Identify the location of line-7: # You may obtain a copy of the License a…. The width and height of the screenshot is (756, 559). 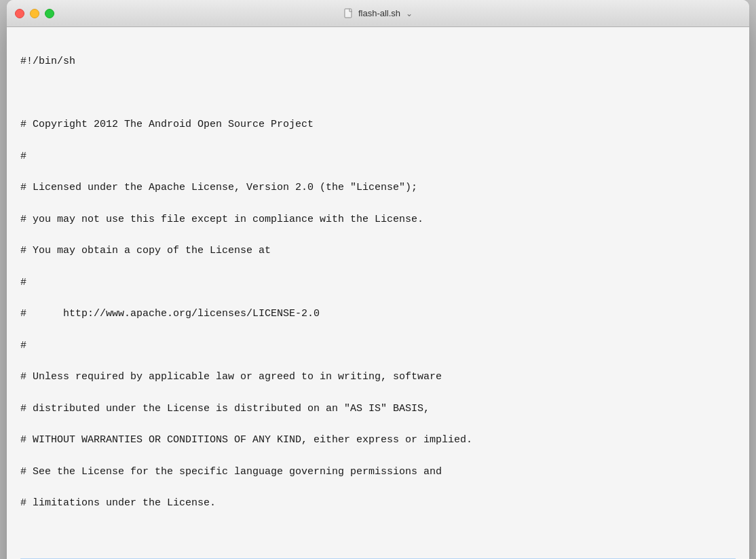
(378, 251).